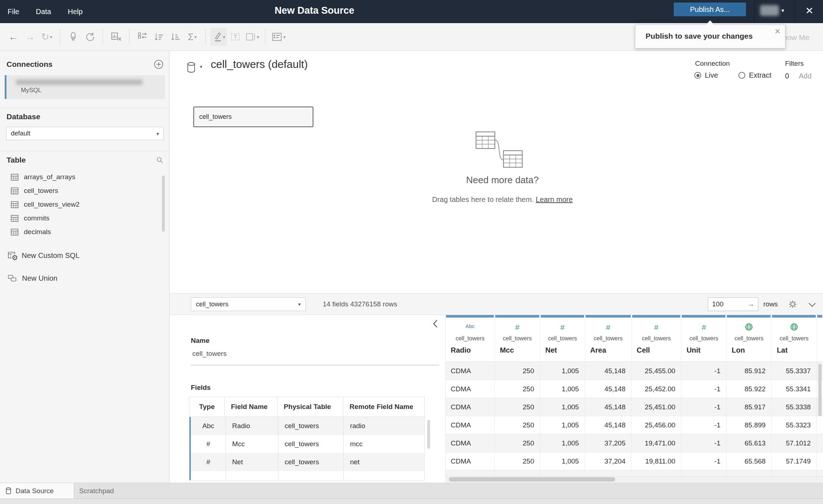 This screenshot has width=823, height=504. What do you see at coordinates (470, 338) in the screenshot?
I see `grid-header-radio: Abc cell_towers Radio` at bounding box center [470, 338].